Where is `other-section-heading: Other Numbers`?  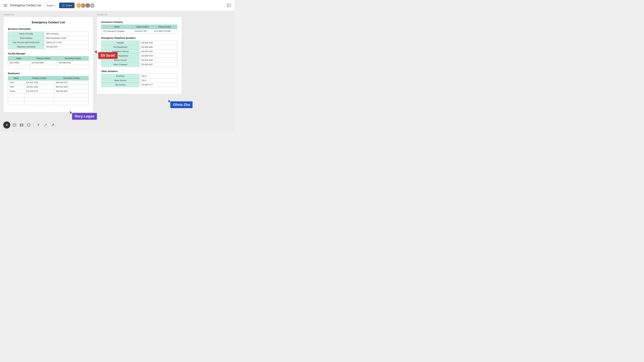 other-section-heading: Other Numbers is located at coordinates (139, 71).